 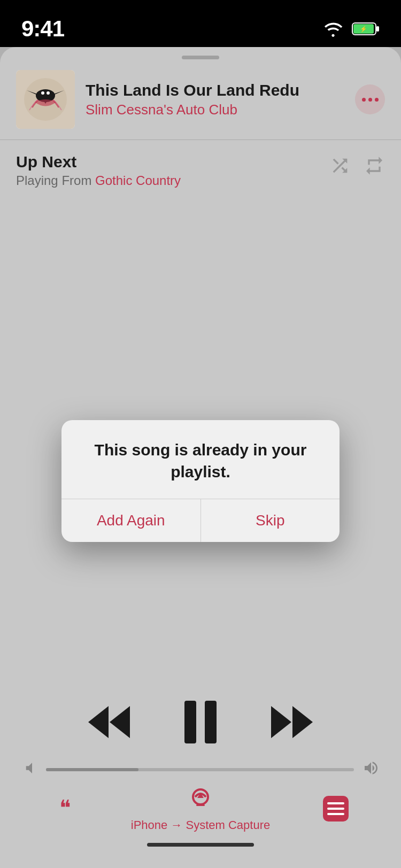 What do you see at coordinates (200, 844) in the screenshot?
I see `home-indicator` at bounding box center [200, 844].